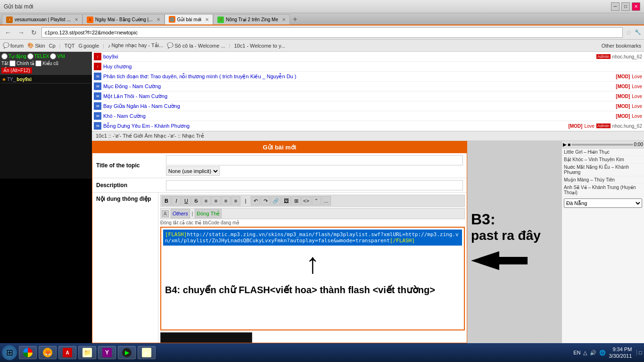 The height and width of the screenshot is (362, 644). What do you see at coordinates (265, 201) in the screenshot?
I see `redo-button: ↷` at bounding box center [265, 201].